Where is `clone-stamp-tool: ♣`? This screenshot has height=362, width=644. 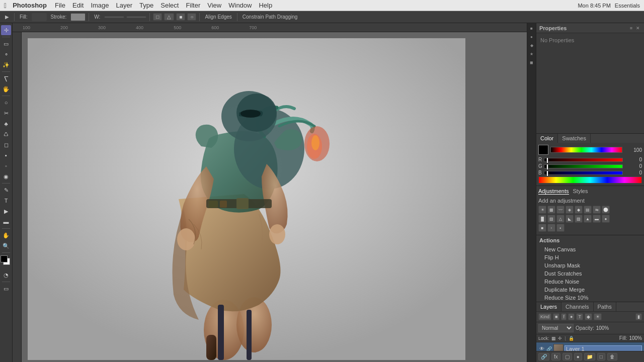 clone-stamp-tool: ♣ is located at coordinates (6, 124).